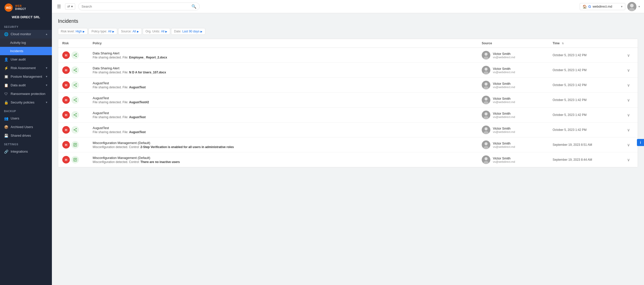 The width and height of the screenshot is (644, 285). Describe the element at coordinates (26, 76) in the screenshot. I see `sidebar-posture-management-label: Posture Management` at that location.